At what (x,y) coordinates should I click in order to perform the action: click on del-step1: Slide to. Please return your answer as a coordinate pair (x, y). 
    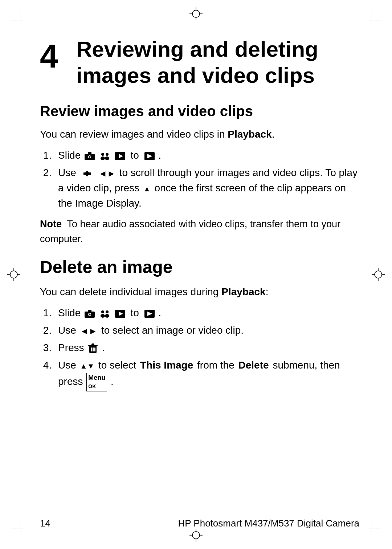
    Looking at the image, I should click on (207, 313).